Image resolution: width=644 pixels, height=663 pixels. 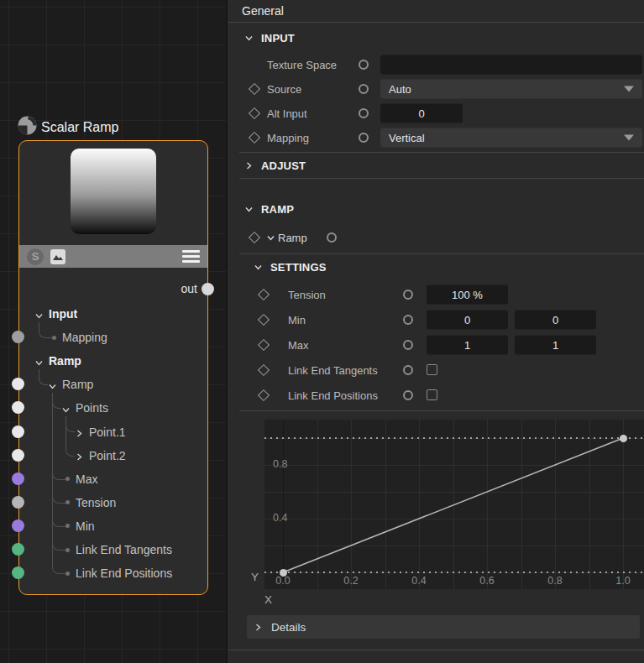 What do you see at coordinates (511, 138) in the screenshot?
I see `mapping-dropdown: Vertical` at bounding box center [511, 138].